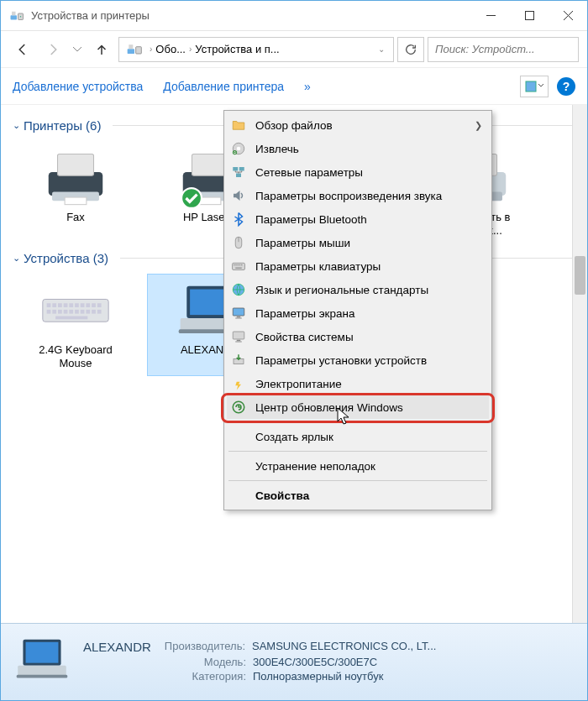 The width and height of the screenshot is (588, 701). Describe the element at coordinates (239, 172) in the screenshot. I see `network-icon` at that location.